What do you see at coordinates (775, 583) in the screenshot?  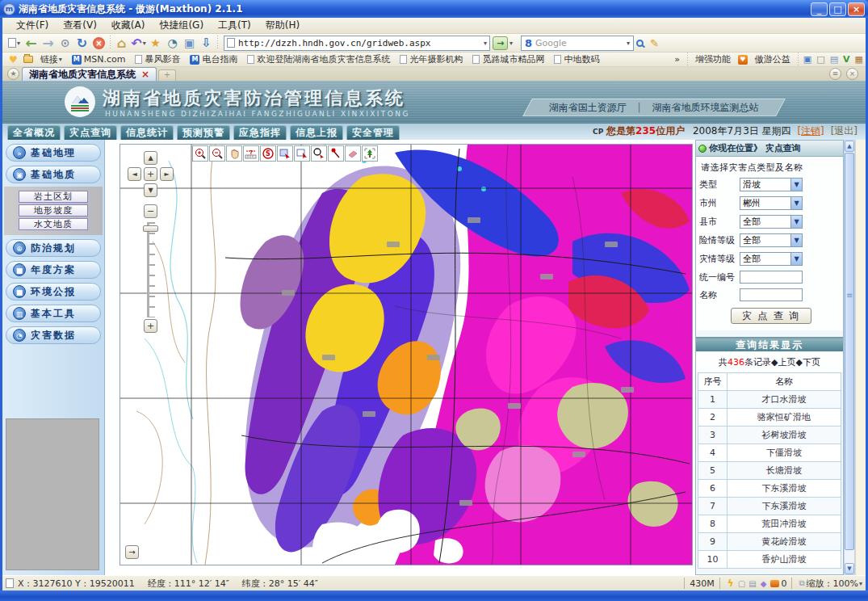 I see `screen-capture-icon` at bounding box center [775, 583].